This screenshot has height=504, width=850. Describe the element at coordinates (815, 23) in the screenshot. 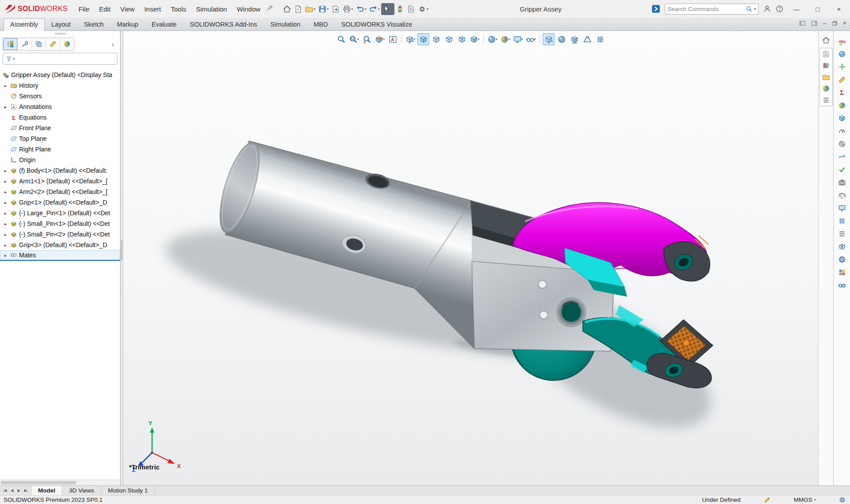

I see `toggle-right-pane-icon` at that location.